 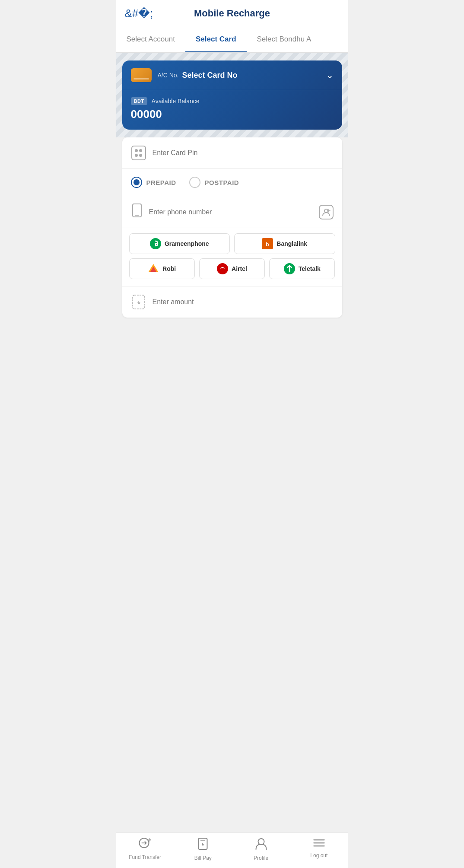 I want to click on taka-icon: ৳, so click(x=139, y=302).